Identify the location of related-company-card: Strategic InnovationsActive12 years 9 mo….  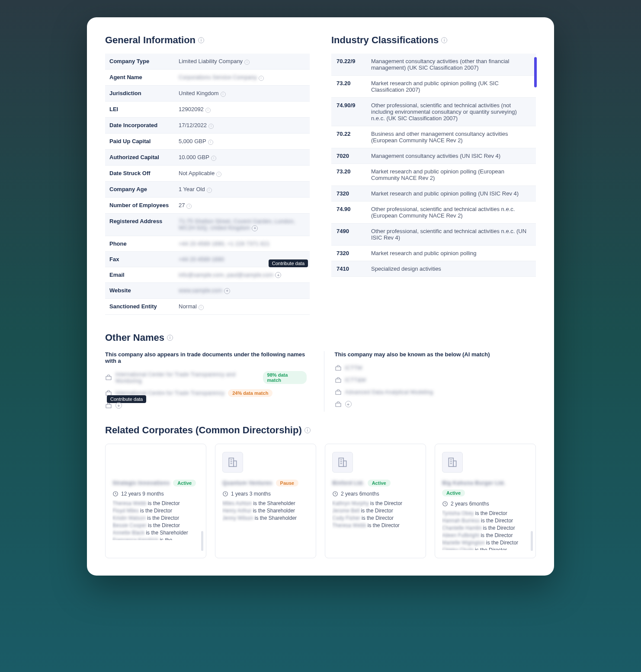
(156, 501).